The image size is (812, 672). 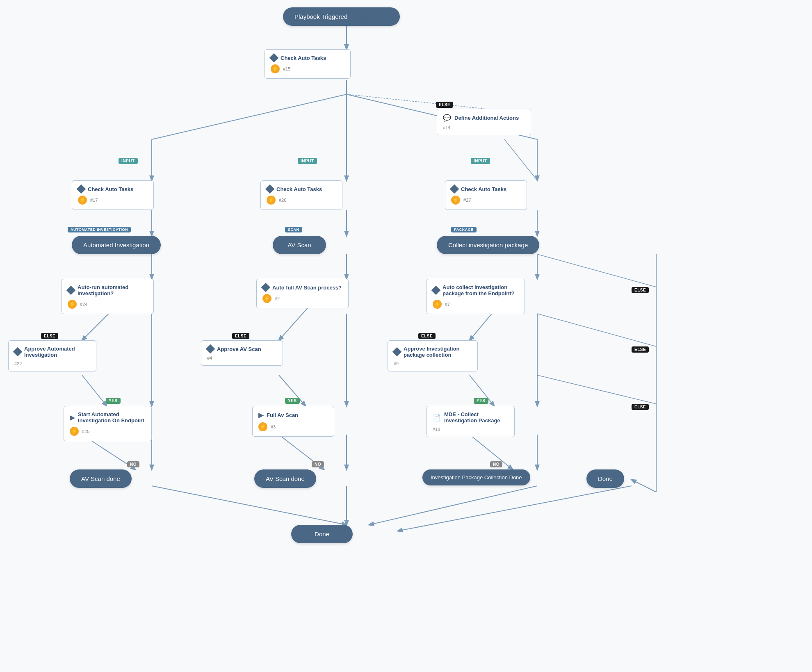 I want to click on check27-label: Check Auto Tasks, so click(x=484, y=189).